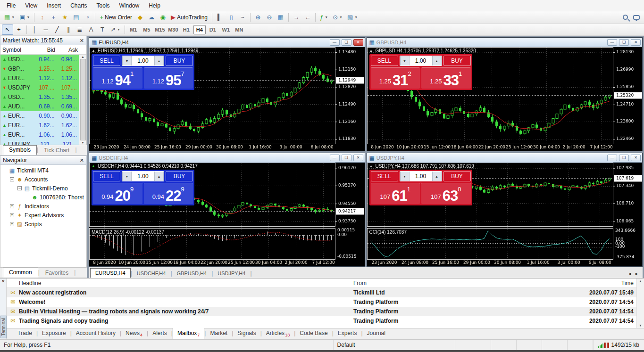 The image size is (644, 352). What do you see at coordinates (231, 17) in the screenshot?
I see `candlestick-mode-icon: ▯` at bounding box center [231, 17].